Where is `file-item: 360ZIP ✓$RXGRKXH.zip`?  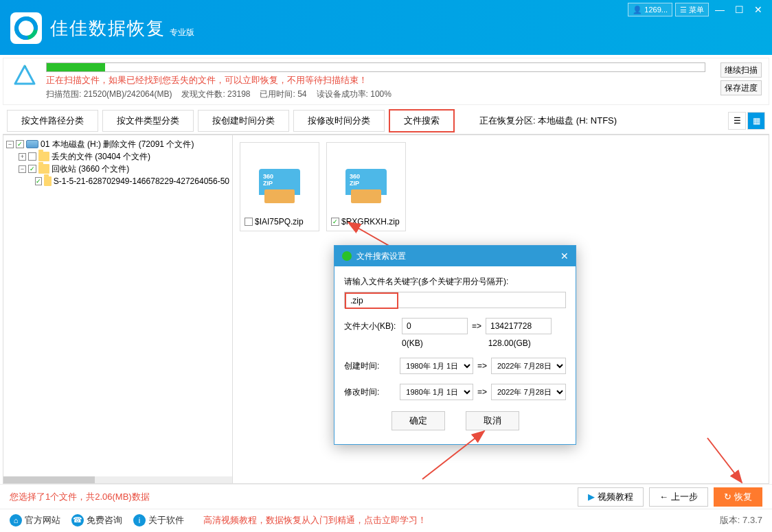 file-item: 360ZIP ✓$RXGRKXH.zip is located at coordinates (366, 187).